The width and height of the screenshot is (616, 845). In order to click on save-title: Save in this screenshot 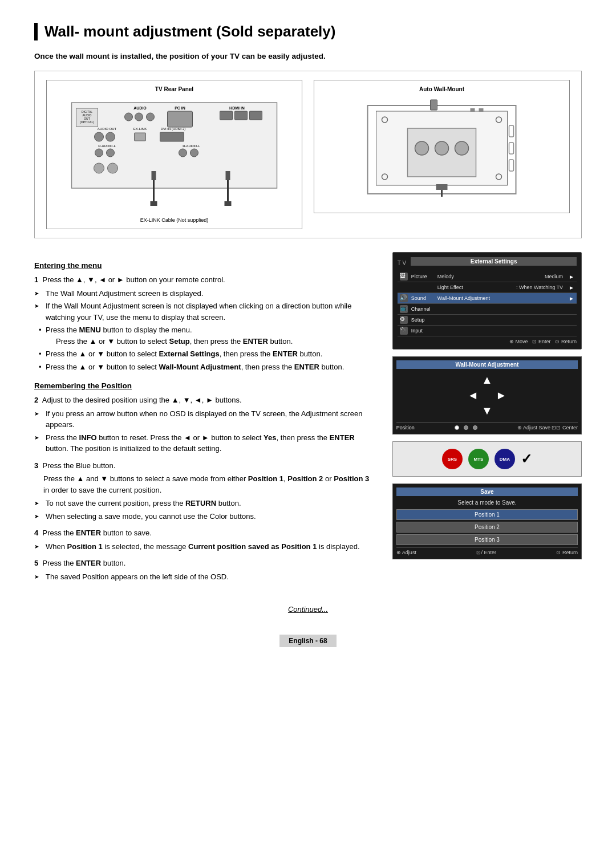, I will do `click(487, 491)`.